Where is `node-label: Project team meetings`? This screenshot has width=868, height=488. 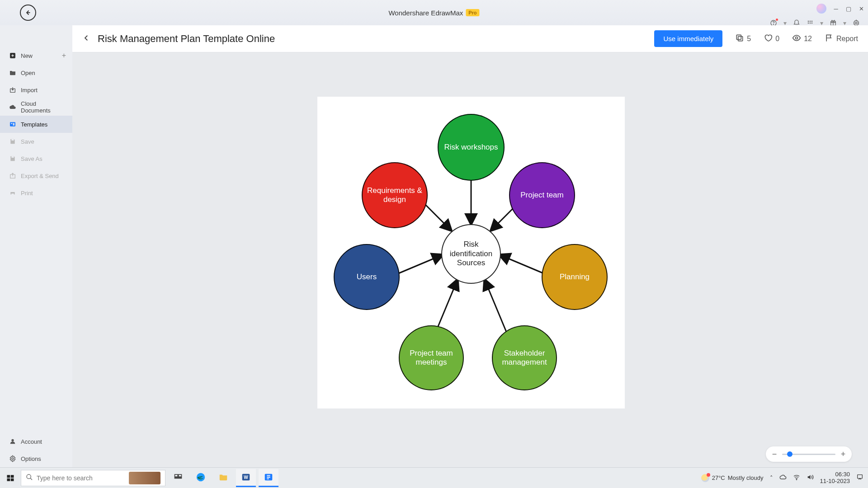
node-label: Project team meetings is located at coordinates (431, 358).